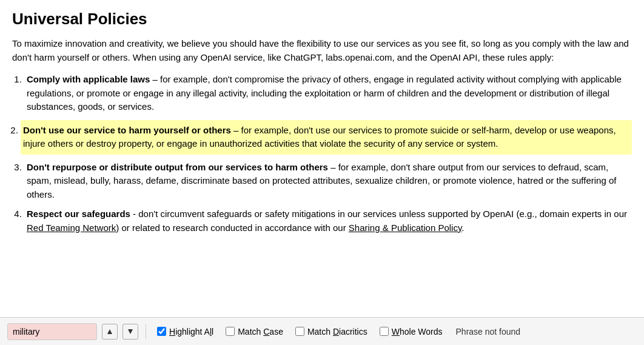  Describe the element at coordinates (73, 228) in the screenshot. I see `red-teaming-link: Red Teaming Network)` at that location.